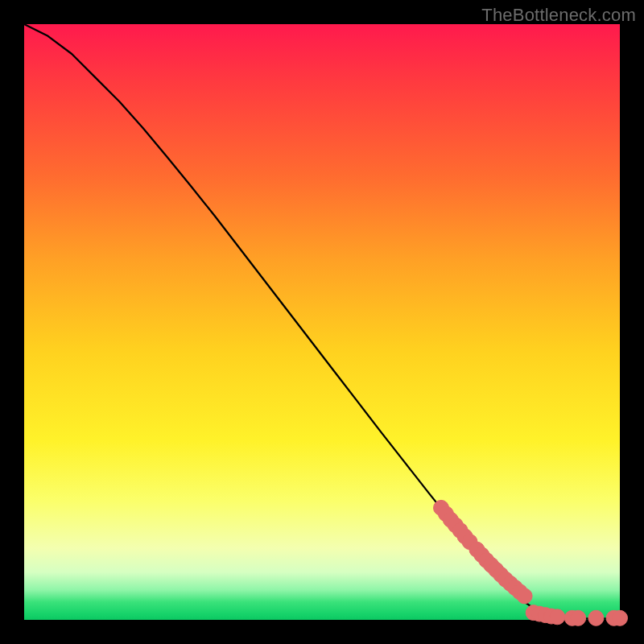 This screenshot has height=644, width=644. Describe the element at coordinates (559, 15) in the screenshot. I see `watermark-label: TheBottleneck.com` at that location.